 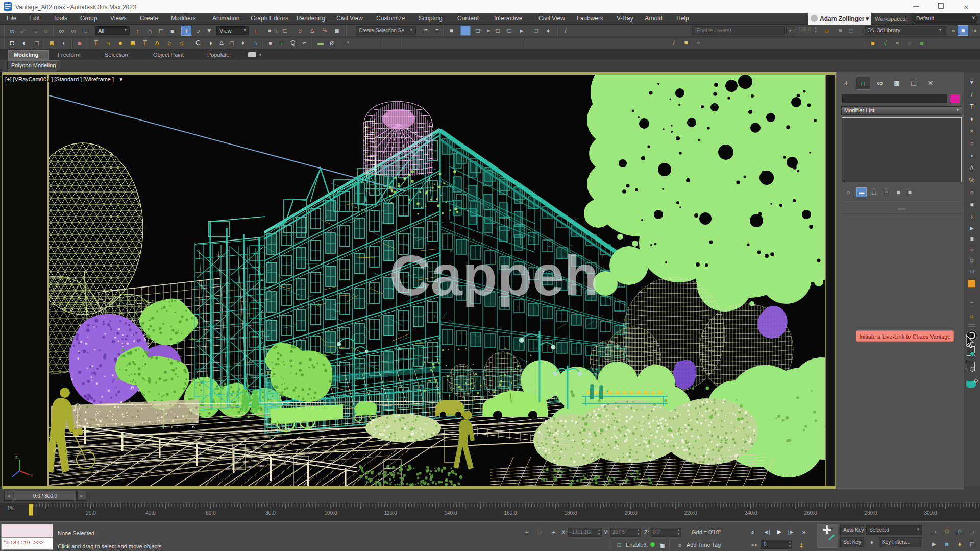 What do you see at coordinates (631, 513) in the screenshot?
I see `svg-text: 200:0` at bounding box center [631, 513].